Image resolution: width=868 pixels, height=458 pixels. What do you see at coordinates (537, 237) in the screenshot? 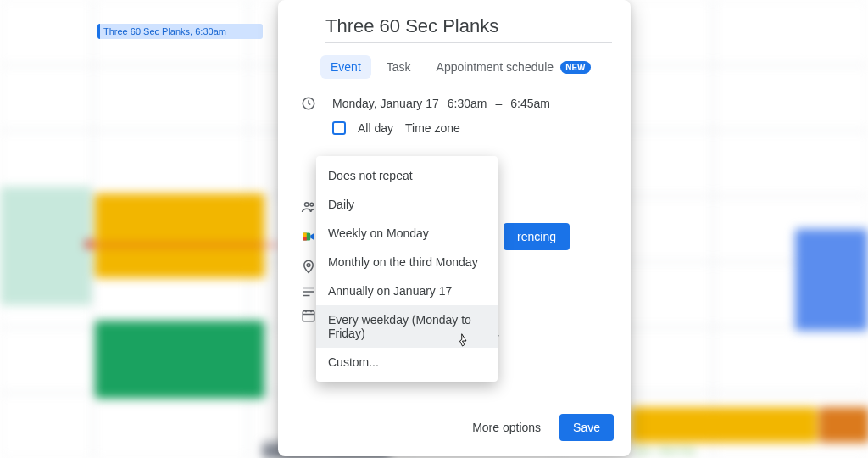
I see `add-conferencing-button: rencing` at bounding box center [537, 237].